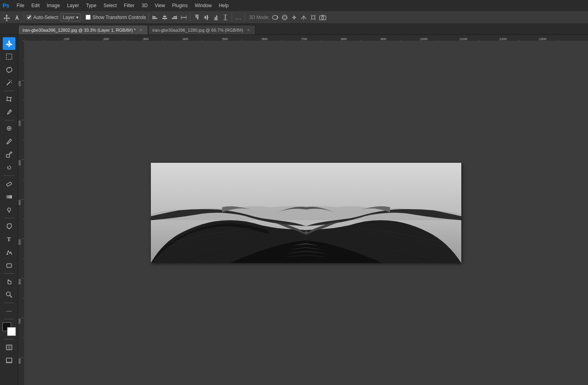 The width and height of the screenshot is (588, 385). I want to click on menu-plugins: Plugins, so click(180, 6).